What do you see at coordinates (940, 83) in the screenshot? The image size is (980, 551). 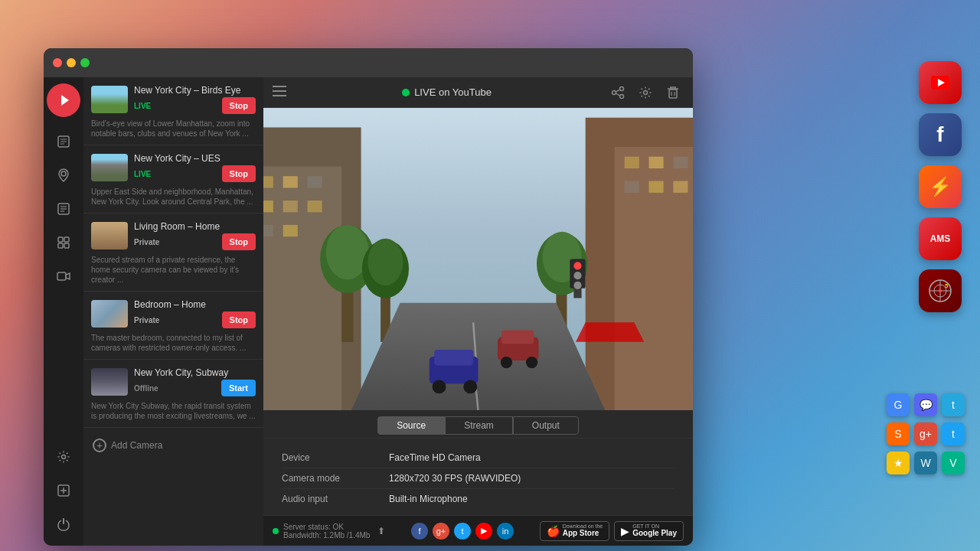 I see `youtube-app-icon` at bounding box center [940, 83].